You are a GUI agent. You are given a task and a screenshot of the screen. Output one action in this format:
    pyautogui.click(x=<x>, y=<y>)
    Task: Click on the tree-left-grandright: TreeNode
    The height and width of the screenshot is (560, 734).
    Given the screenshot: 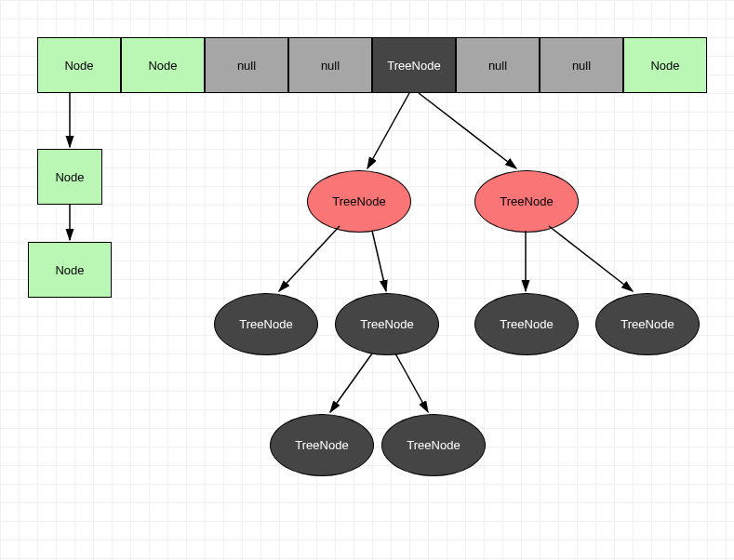 What is the action you would take?
    pyautogui.click(x=434, y=445)
    